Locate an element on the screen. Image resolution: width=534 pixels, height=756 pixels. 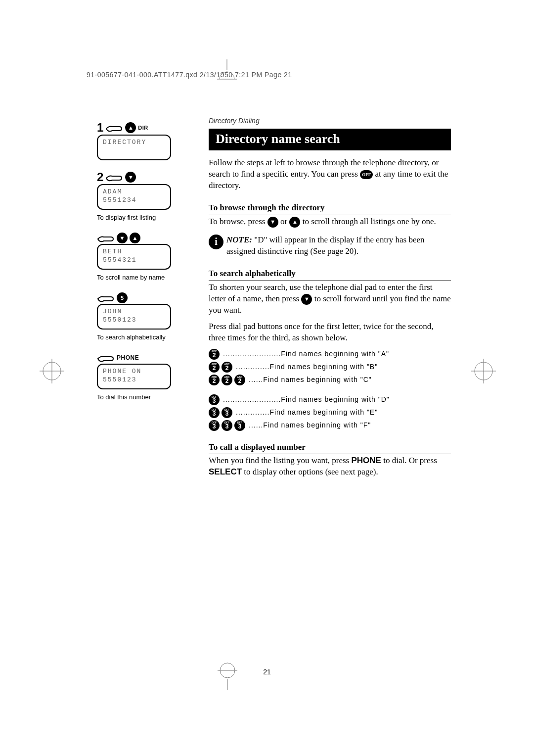
lcd4-line1: JOHN is located at coordinates (134, 312).